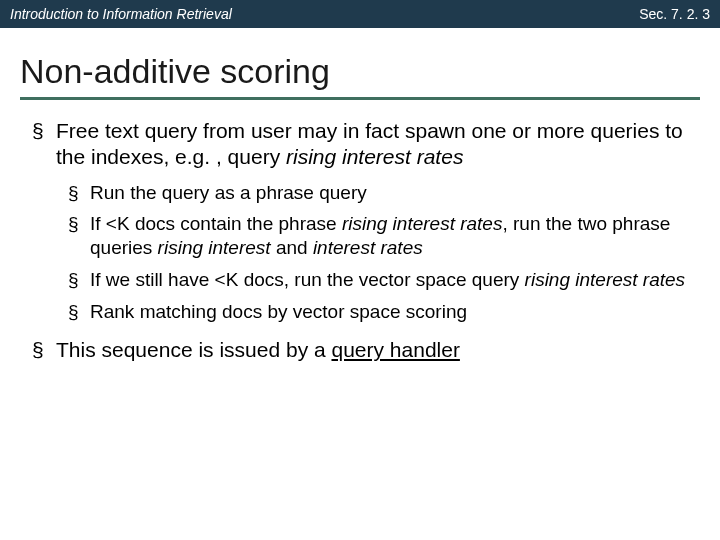 Image resolution: width=720 pixels, height=540 pixels. Describe the element at coordinates (216, 224) in the screenshot. I see `sub2-a: If <K docs contain the phrase` at that location.